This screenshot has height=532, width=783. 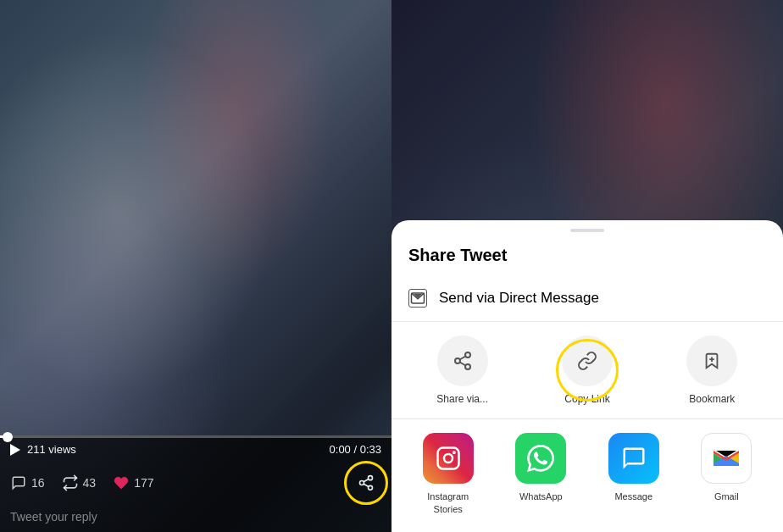 I want to click on views-left: 211 views, so click(x=43, y=449).